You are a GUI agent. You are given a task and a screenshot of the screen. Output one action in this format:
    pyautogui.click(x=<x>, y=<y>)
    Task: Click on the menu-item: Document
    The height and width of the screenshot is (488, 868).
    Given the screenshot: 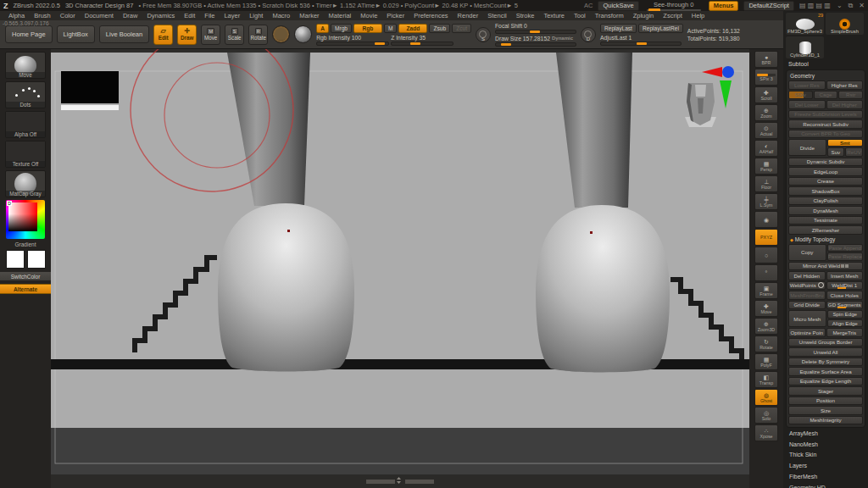 What is the action you would take?
    pyautogui.click(x=99, y=15)
    